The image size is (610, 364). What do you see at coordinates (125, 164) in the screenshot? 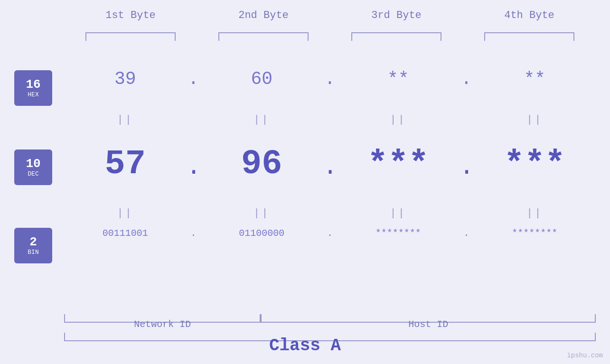
I see `dec-b1: 57` at bounding box center [125, 164].